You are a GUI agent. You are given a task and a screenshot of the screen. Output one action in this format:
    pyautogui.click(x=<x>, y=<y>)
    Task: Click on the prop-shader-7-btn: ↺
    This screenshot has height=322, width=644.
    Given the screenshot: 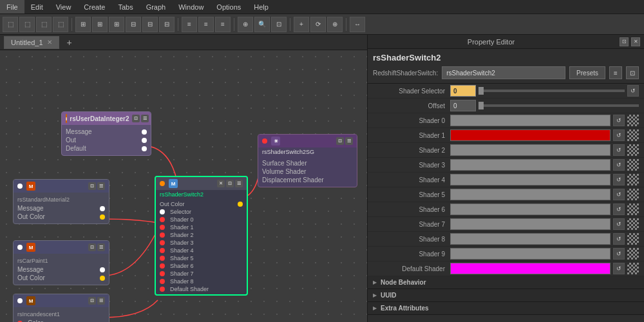 What is the action you would take?
    pyautogui.click(x=619, y=224)
    